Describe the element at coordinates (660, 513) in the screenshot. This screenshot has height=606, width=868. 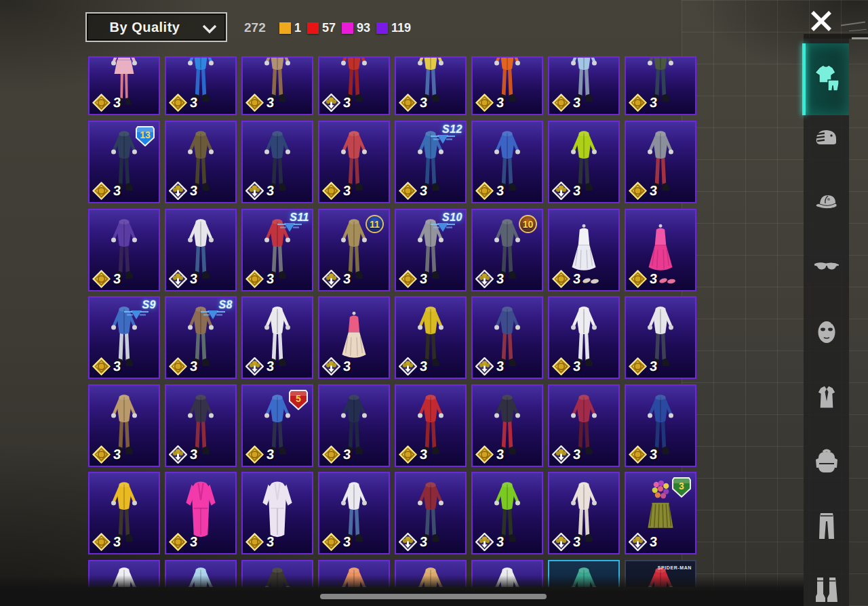
I see `item-card: 3 3` at that location.